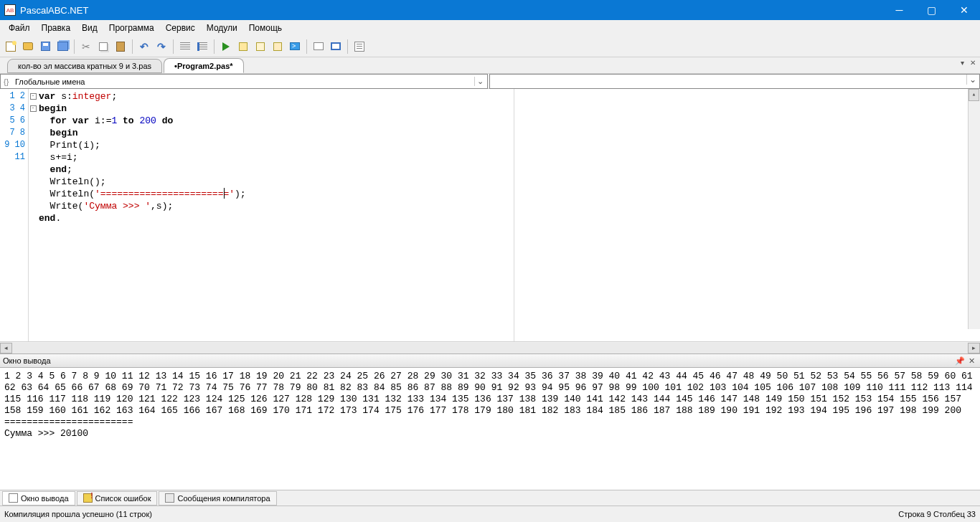  What do you see at coordinates (19, 28) in the screenshot?
I see `menu-file: Файл` at bounding box center [19, 28].